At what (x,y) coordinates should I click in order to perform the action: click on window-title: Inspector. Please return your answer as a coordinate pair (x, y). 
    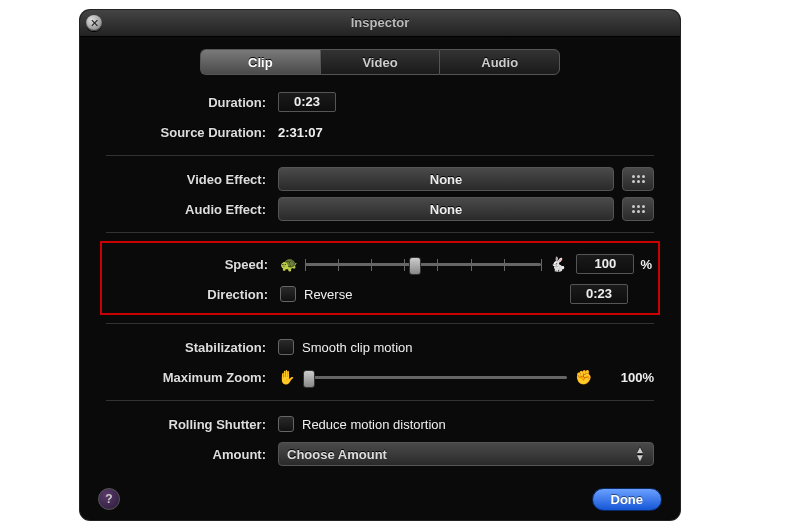
    Looking at the image, I should click on (380, 23).